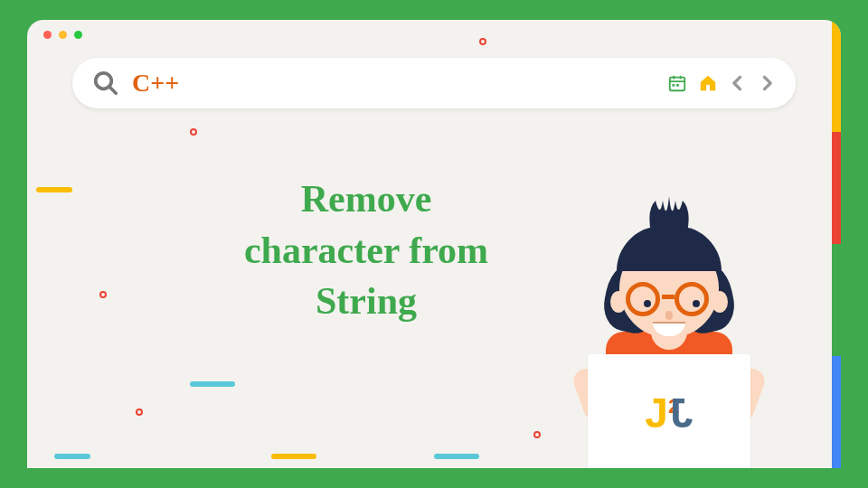 The image size is (868, 488). What do you see at coordinates (836, 412) in the screenshot?
I see `stripe-blue` at bounding box center [836, 412].